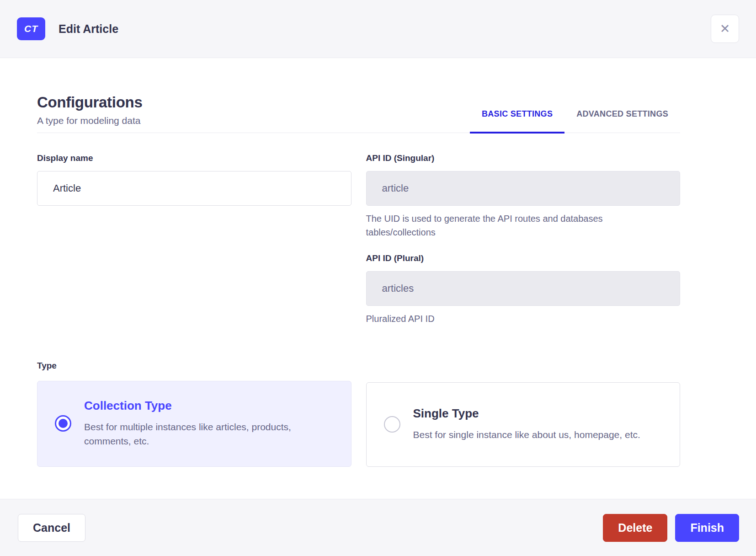 Image resolution: width=756 pixels, height=556 pixels. Describe the element at coordinates (671, 528) in the screenshot. I see `footer-actions: Delete Finish` at that location.